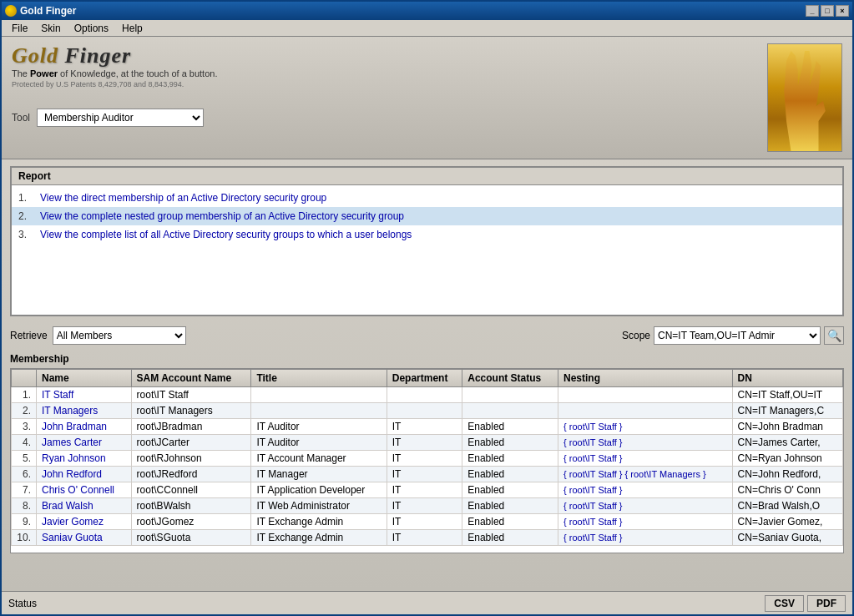 The image size is (854, 616). I want to click on col-sam: SAM Account Name, so click(191, 379).